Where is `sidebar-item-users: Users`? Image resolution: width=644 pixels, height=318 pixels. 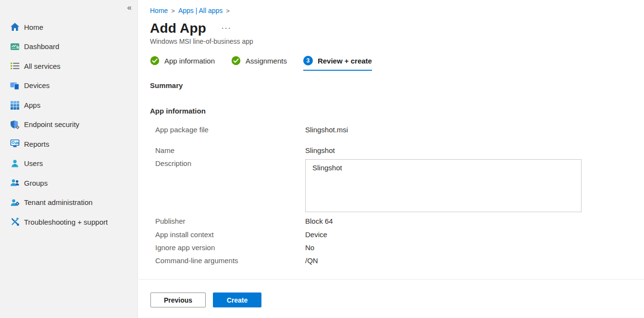
sidebar-item-users: Users is located at coordinates (69, 164).